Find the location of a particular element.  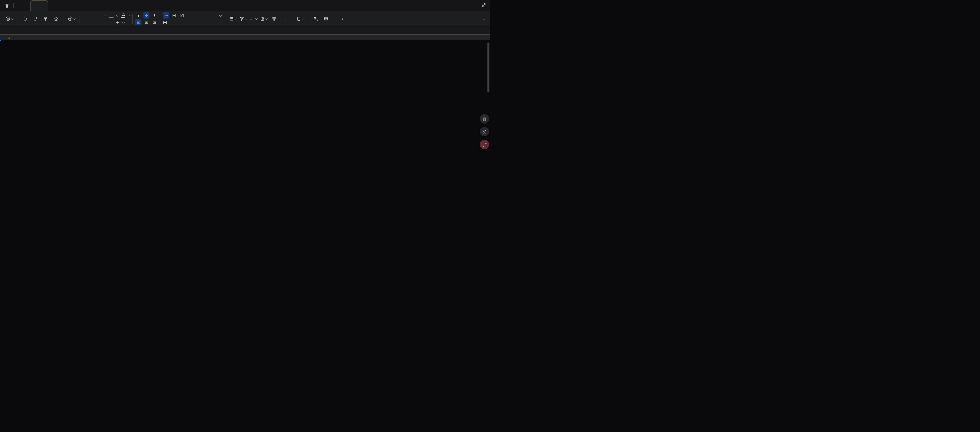

expand-arrows-icon is located at coordinates (484, 5).